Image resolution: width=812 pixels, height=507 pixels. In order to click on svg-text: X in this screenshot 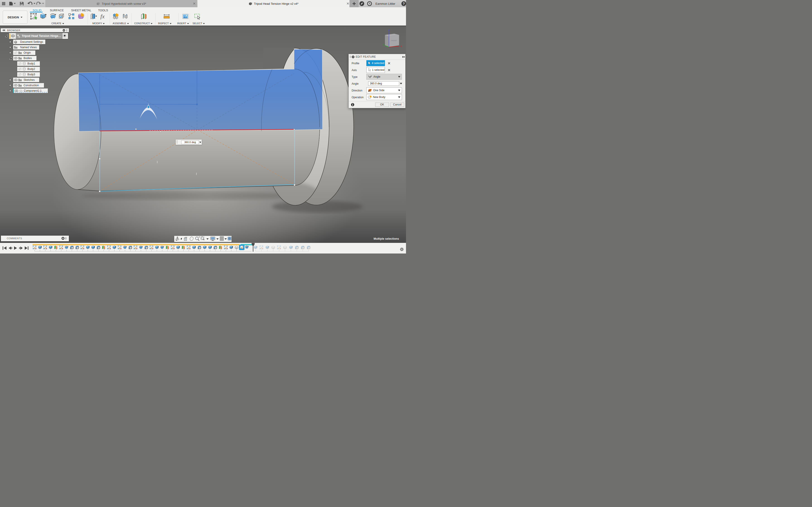, I will do `click(401, 46)`.